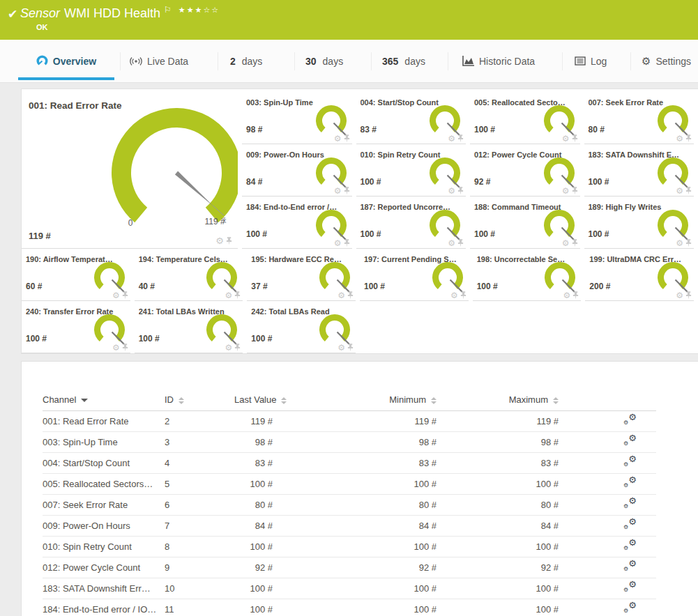 The image size is (698, 616). I want to click on minimum-cell: 84 #, so click(361, 525).